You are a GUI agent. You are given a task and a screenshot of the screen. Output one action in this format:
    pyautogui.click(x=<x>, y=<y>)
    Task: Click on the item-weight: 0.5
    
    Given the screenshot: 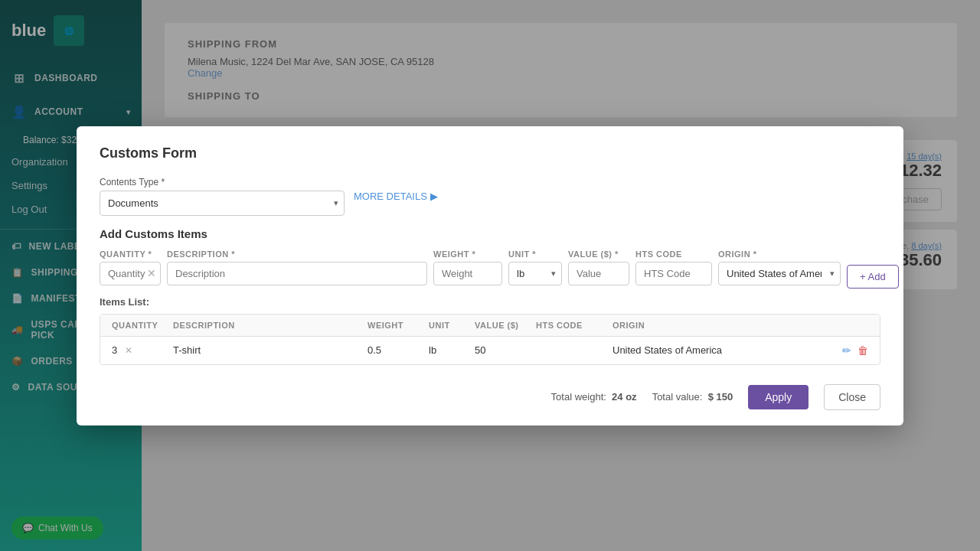 What is the action you would take?
    pyautogui.click(x=398, y=350)
    